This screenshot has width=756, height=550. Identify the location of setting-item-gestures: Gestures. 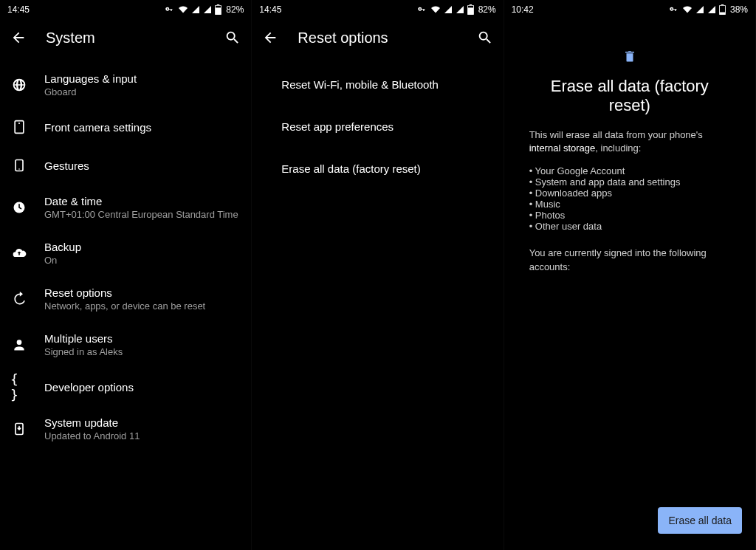
(126, 165).